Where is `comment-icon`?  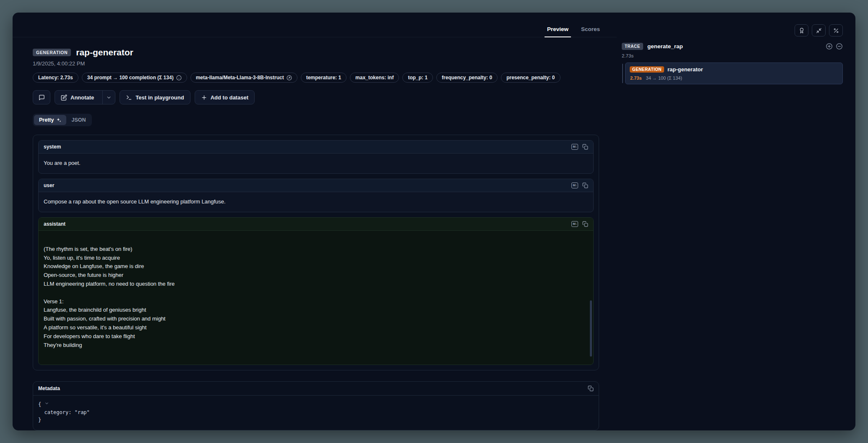 comment-icon is located at coordinates (42, 97).